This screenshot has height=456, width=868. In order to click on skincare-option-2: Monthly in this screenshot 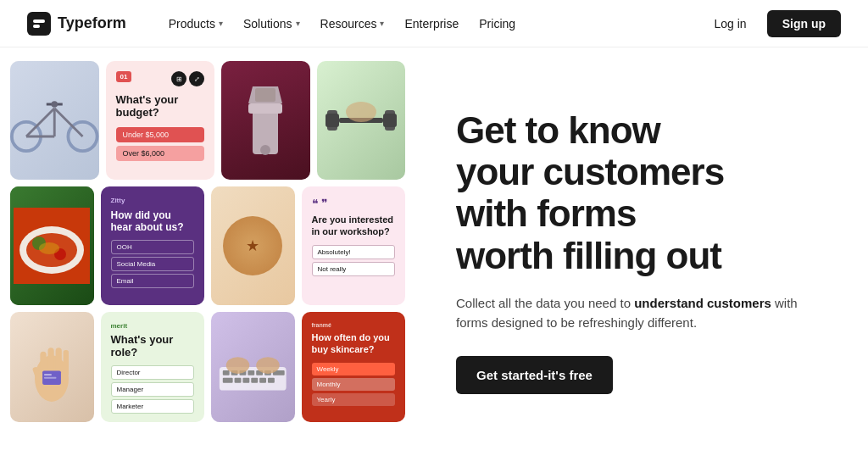, I will do `click(354, 385)`.